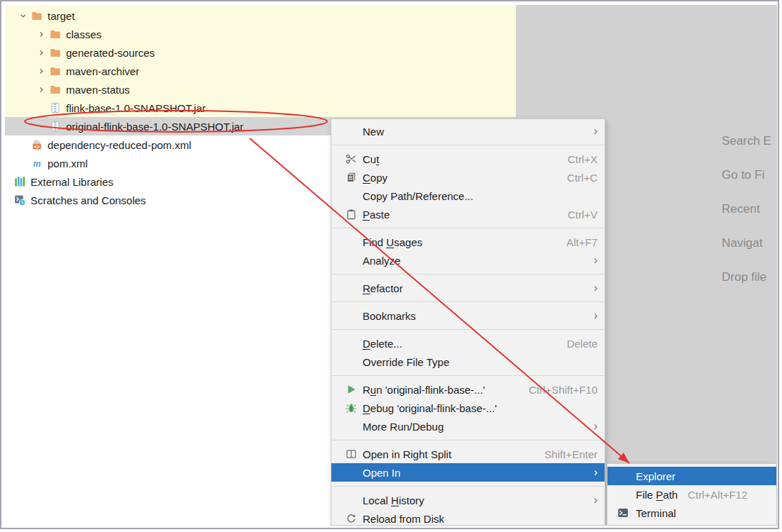 The width and height of the screenshot is (782, 532). I want to click on menu-item-label: Copy Path/Reference..., so click(418, 196).